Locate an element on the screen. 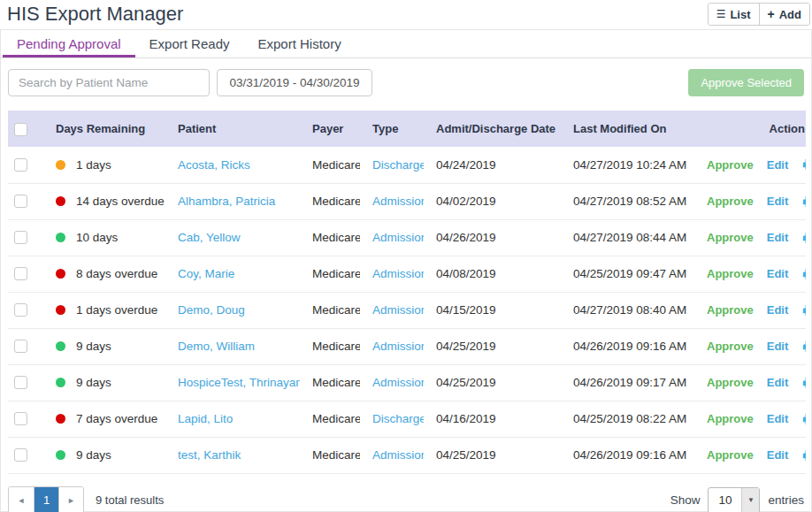  approve-selected-button: Approve Selected is located at coordinates (747, 83).